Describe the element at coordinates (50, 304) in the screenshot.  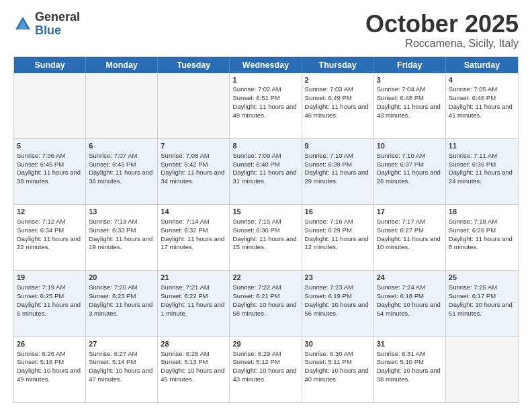
I see `day-cell-19: 19Sunrise: 7:19 AM Sunset: 6:25 PM Dayli…` at that location.